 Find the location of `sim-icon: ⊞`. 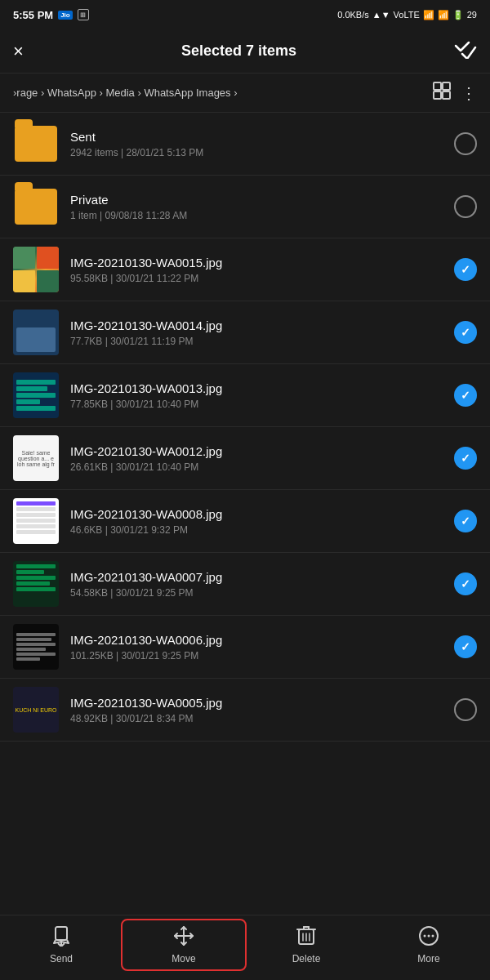

sim-icon: ⊞ is located at coordinates (83, 15).